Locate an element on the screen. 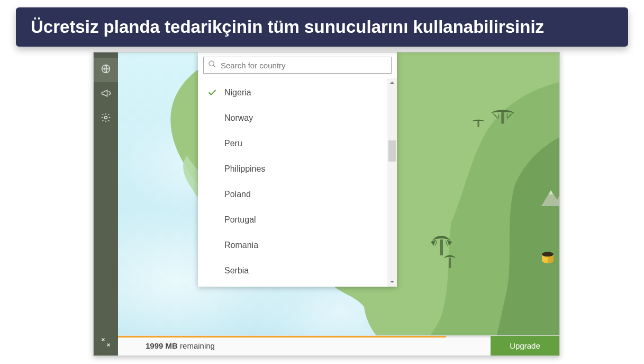 This screenshot has height=364, width=644. search-wrap is located at coordinates (297, 65).